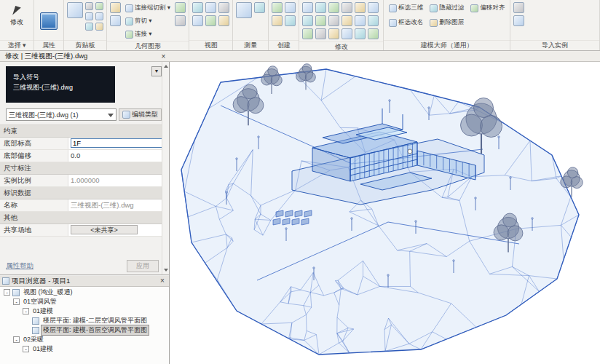 The height and width of the screenshot is (364, 600). Describe the element at coordinates (16, 293) in the screenshot. I see `views-icon` at that location.